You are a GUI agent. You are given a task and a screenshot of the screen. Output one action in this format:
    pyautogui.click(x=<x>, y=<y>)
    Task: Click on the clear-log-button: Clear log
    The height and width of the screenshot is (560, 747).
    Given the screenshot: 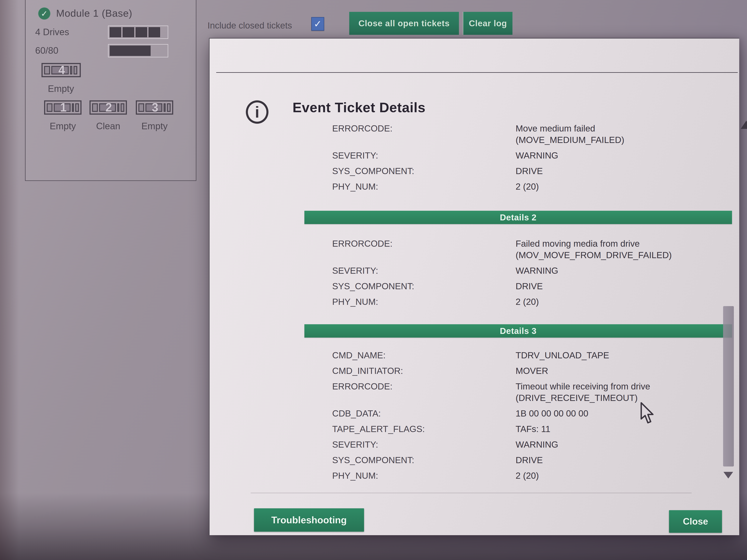 What is the action you would take?
    pyautogui.click(x=488, y=23)
    